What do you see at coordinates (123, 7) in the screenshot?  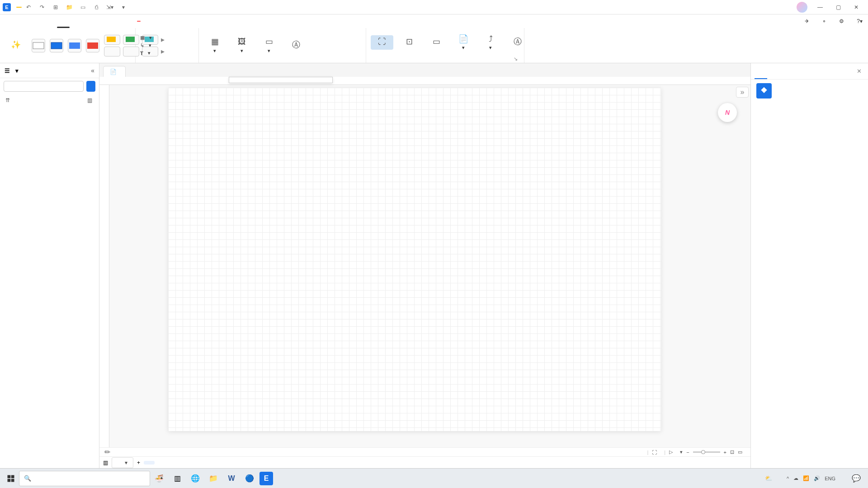 I see `more-icon: ▾` at bounding box center [123, 7].